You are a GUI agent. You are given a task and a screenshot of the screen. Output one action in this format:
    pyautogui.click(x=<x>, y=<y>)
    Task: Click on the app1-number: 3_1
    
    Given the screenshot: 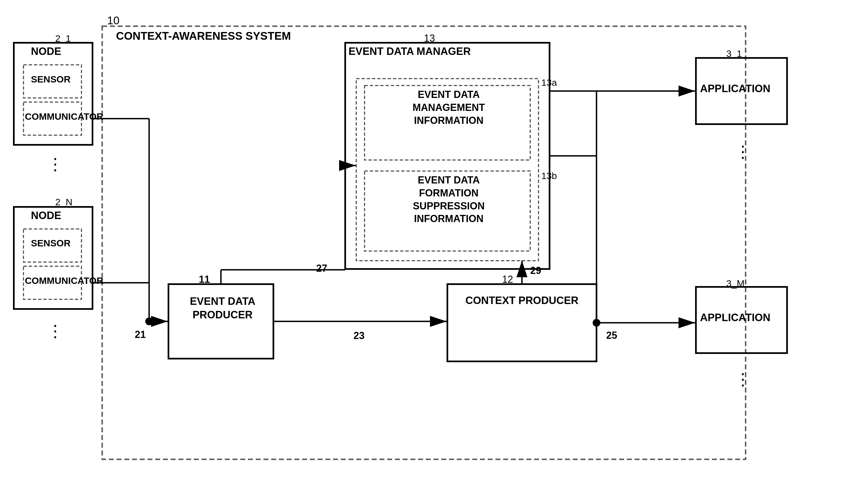 What is the action you would take?
    pyautogui.click(x=734, y=54)
    